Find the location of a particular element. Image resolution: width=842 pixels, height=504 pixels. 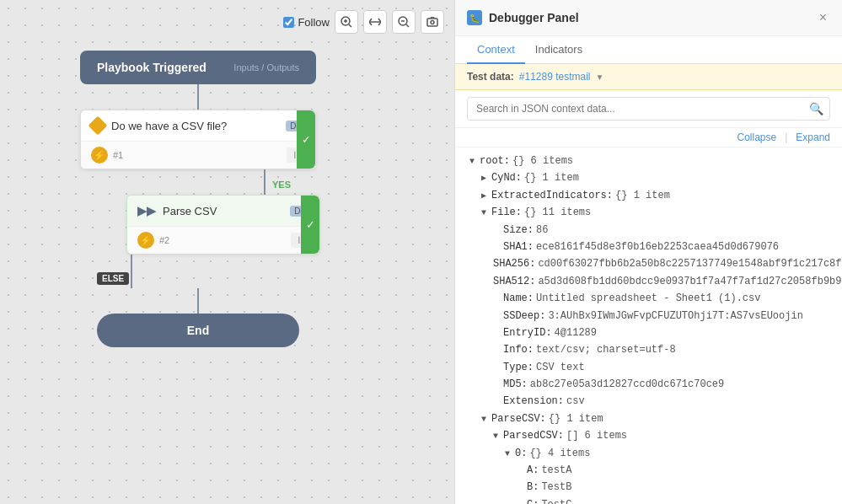

tree-key: SSDeep: is located at coordinates (524, 316).